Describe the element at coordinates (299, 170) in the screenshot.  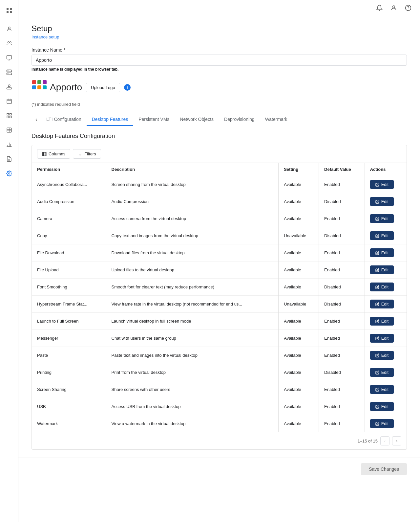
I see `col-setting: Setting` at that location.